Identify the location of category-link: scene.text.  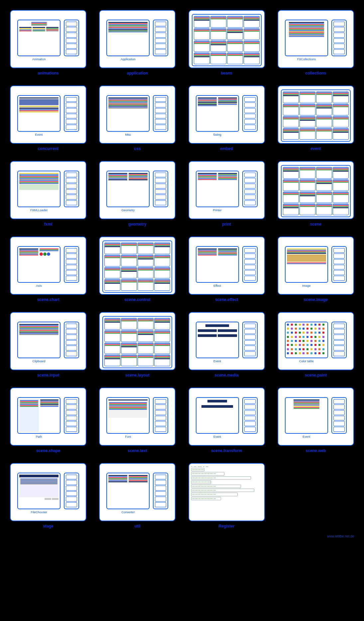
(138, 451).